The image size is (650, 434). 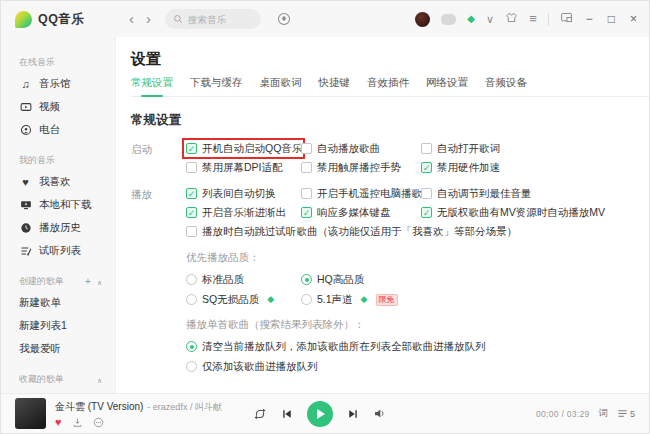 What do you see at coordinates (612, 19) in the screenshot?
I see `maximize-button: □` at bounding box center [612, 19].